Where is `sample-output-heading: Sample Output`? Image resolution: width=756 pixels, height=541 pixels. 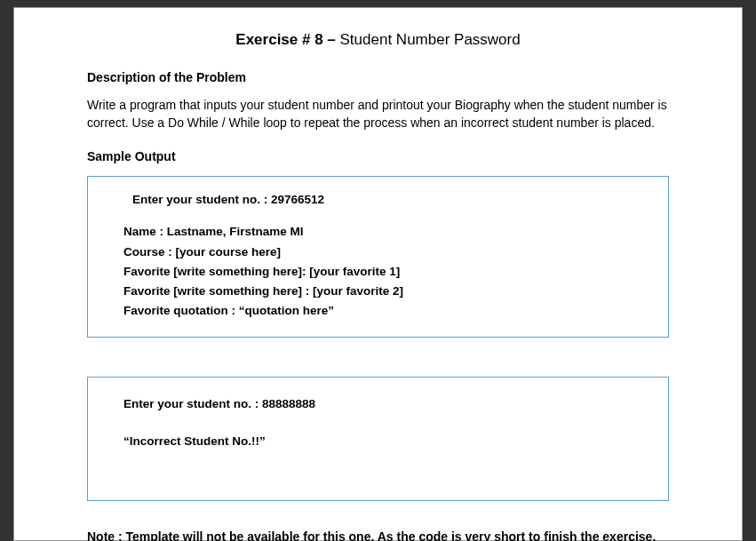 sample-output-heading: Sample Output is located at coordinates (378, 156).